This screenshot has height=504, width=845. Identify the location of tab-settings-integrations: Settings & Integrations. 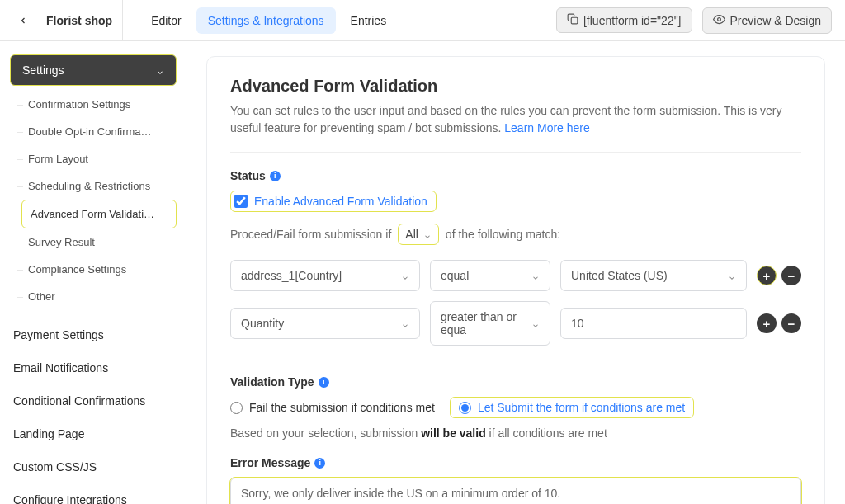
(266, 21).